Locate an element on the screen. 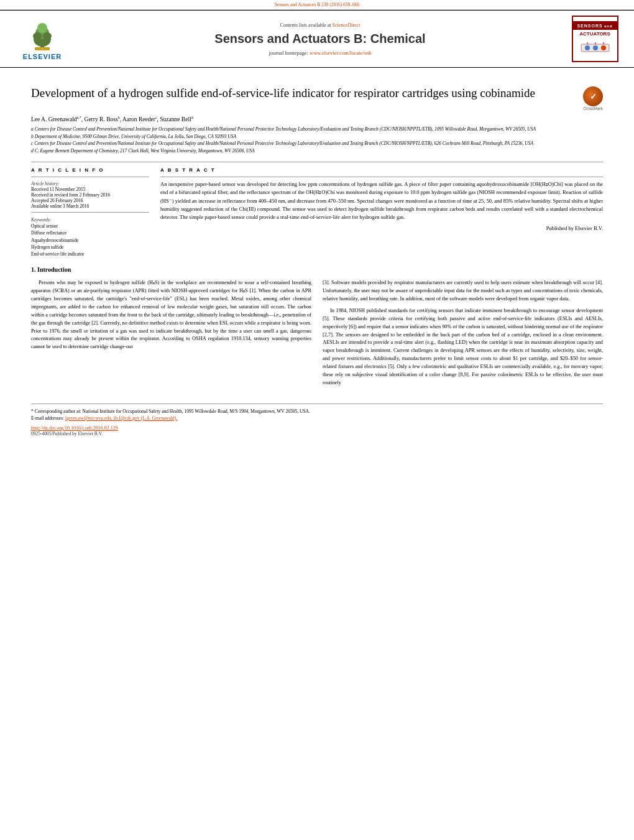 The image size is (634, 840). keyword-1: Optical sensor is located at coordinates (90, 226).